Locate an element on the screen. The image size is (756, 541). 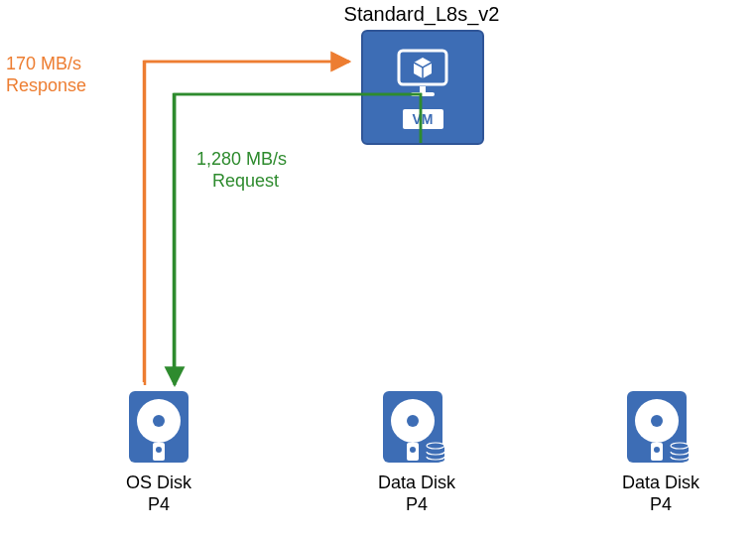
data-disk-2-name: Data Disk is located at coordinates (661, 483).